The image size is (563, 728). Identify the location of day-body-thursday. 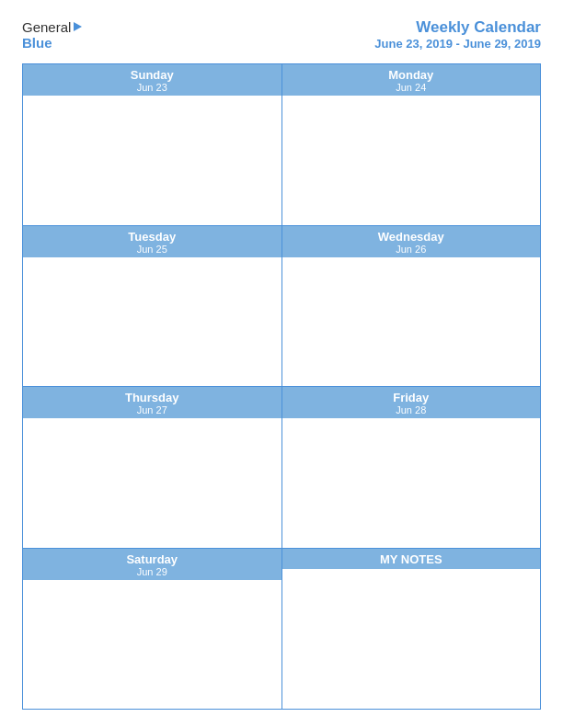
(153, 473).